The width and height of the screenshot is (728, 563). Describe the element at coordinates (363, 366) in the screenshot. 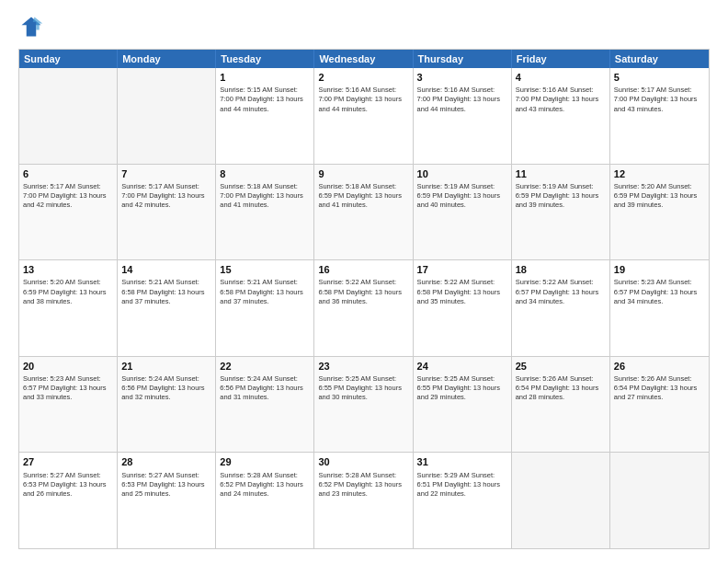

I see `day-number: 23` at that location.